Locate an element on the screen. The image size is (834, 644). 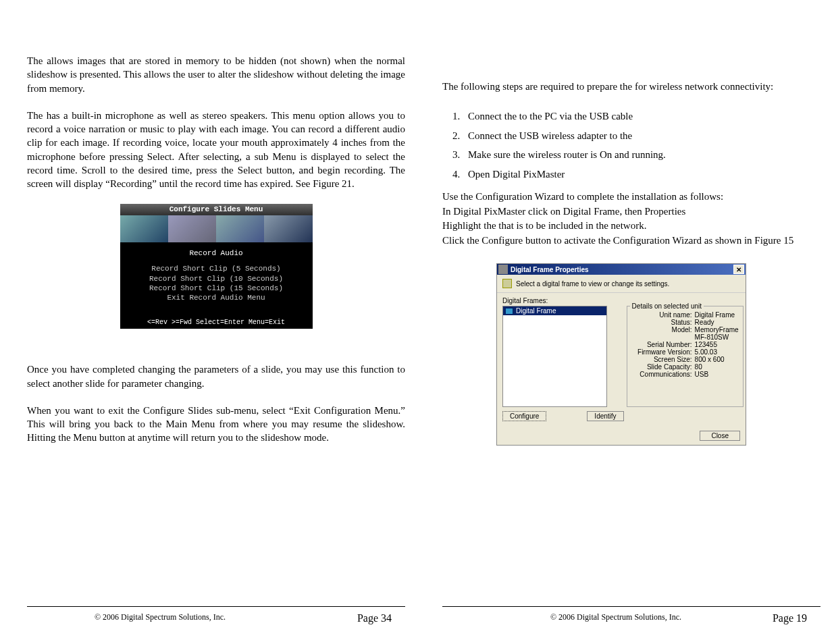
digital-frame-properties-dialog: Digital Frame Properties ✕ Select a digi… is located at coordinates (621, 354).